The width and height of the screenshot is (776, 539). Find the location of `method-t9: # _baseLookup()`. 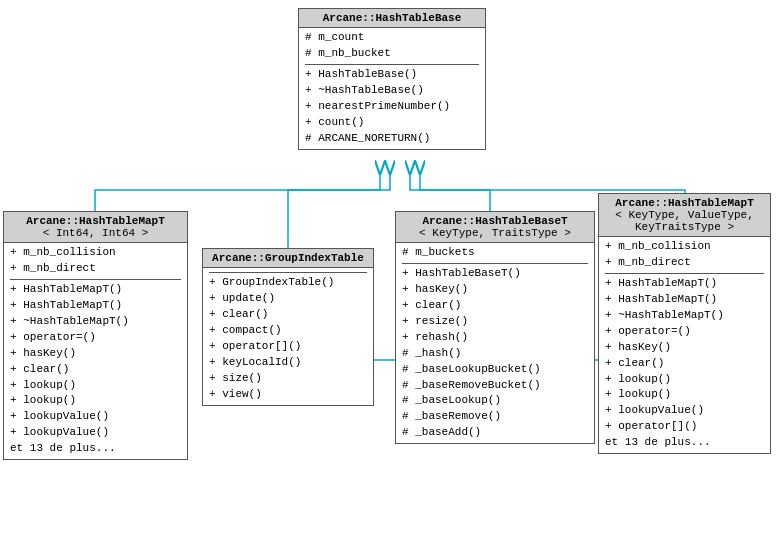

method-t9: # _baseLookup() is located at coordinates (495, 401).